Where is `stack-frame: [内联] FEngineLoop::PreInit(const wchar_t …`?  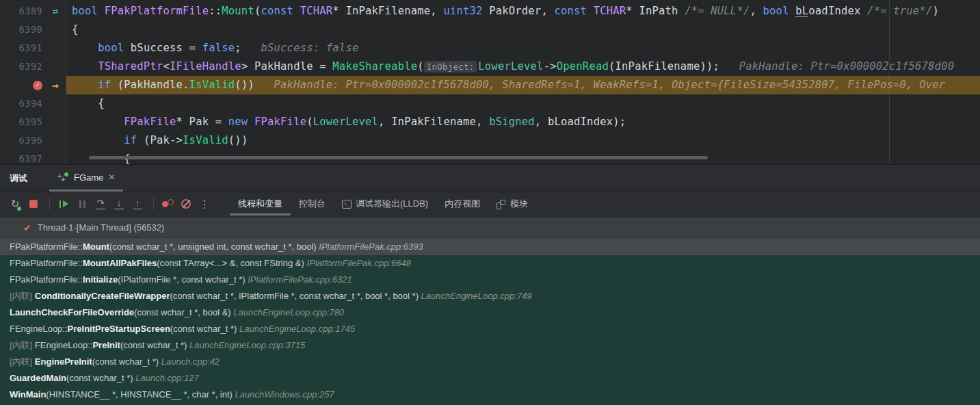
stack-frame: [内联] FEngineLoop::PreInit(const wchar_t … is located at coordinates (490, 345).